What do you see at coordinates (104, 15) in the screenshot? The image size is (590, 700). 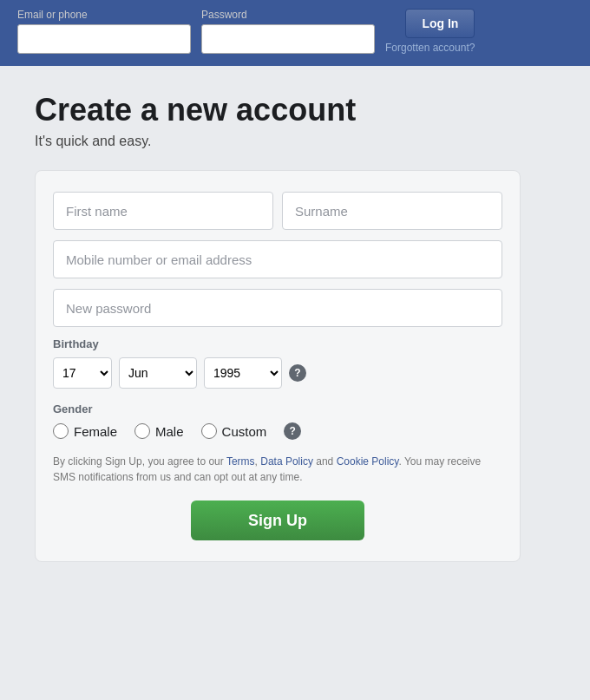 I see `email-label: Email or phone` at bounding box center [104, 15].